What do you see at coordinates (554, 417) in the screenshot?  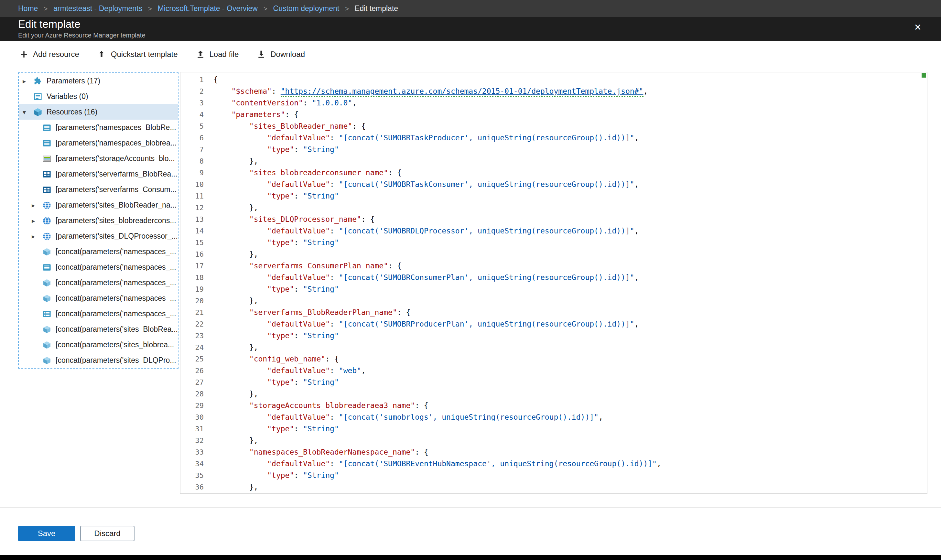 I see `code-line: 30 "defaultValue": "[concat('sumobrlogs'…` at bounding box center [554, 417].